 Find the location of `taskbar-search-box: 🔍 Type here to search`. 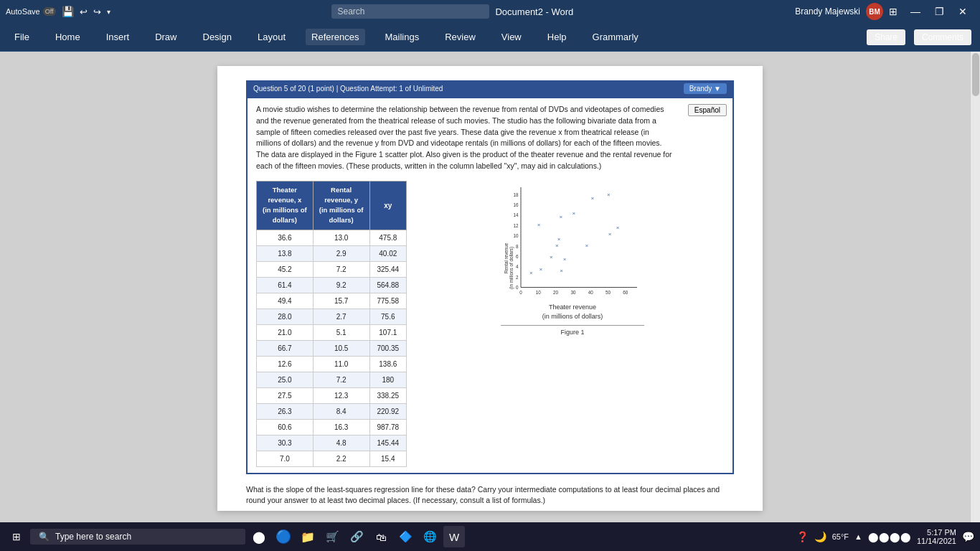

taskbar-search-box: 🔍 Type here to search is located at coordinates (138, 537).